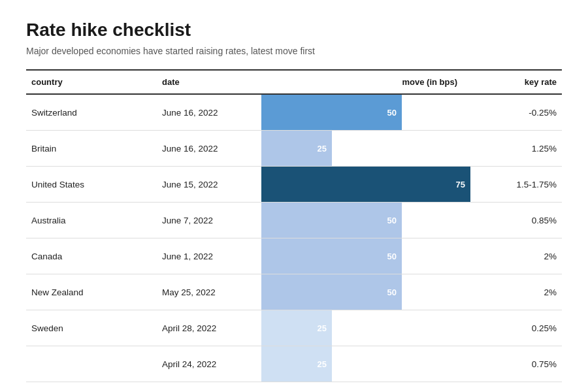 This screenshot has height=392, width=588. What do you see at coordinates (294, 30) in the screenshot?
I see `page-title: Rate hike checklist` at bounding box center [294, 30].